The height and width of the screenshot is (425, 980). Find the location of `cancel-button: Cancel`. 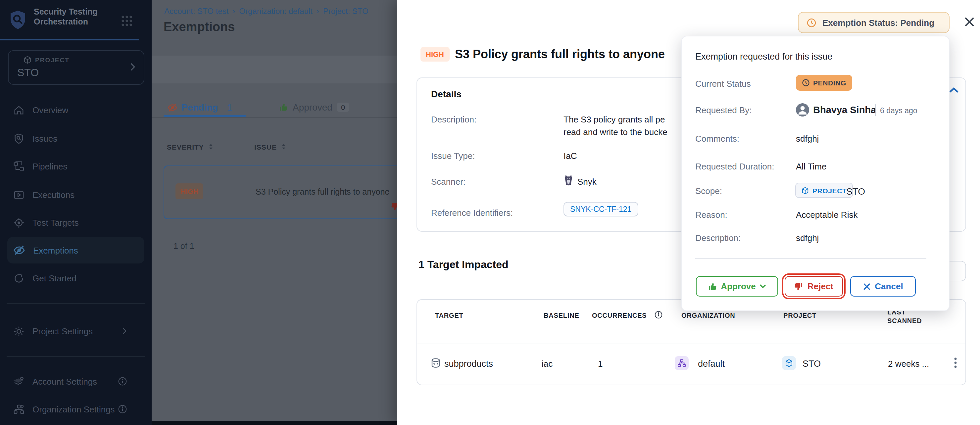

cancel-button: Cancel is located at coordinates (883, 286).